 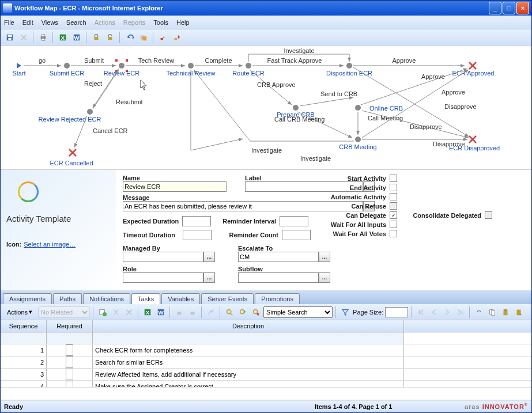 What do you see at coordinates (151, 221) in the screenshot?
I see `expected-duration-label: Expected Duration` at bounding box center [151, 221].